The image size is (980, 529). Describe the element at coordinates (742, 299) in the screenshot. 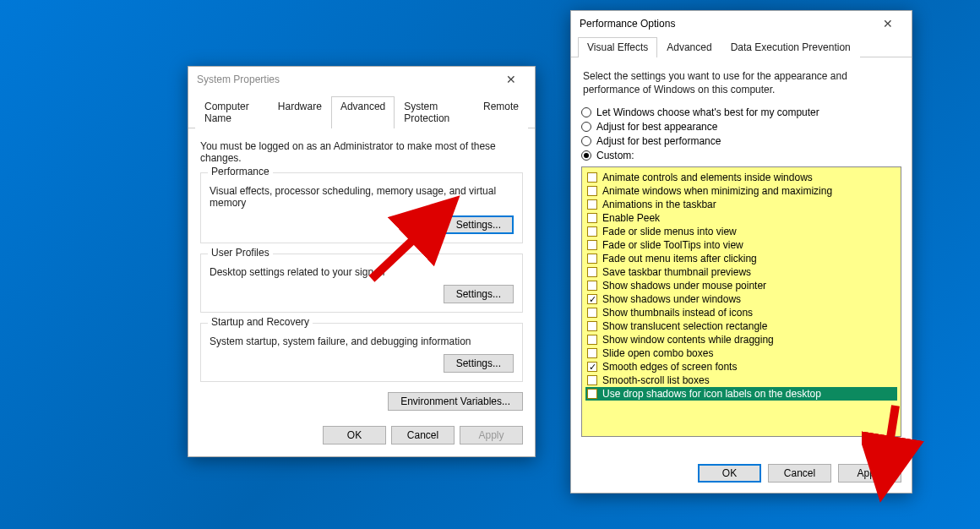

I see `checklist-item: Show shadows under windows` at that location.